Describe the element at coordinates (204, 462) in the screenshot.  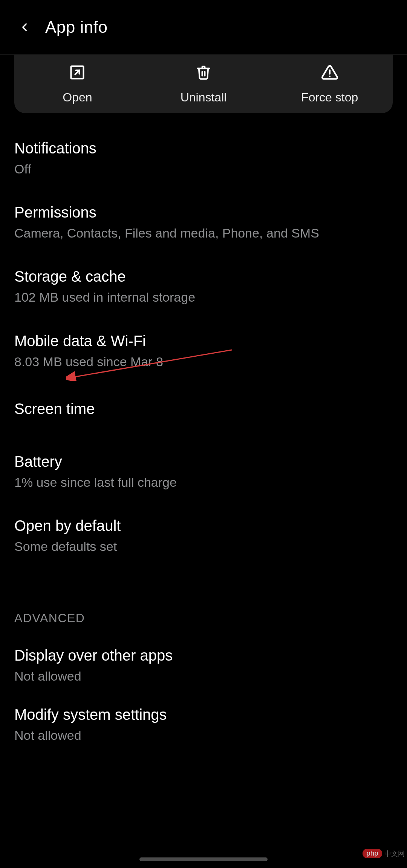
I see `battery-title: Battery` at that location.